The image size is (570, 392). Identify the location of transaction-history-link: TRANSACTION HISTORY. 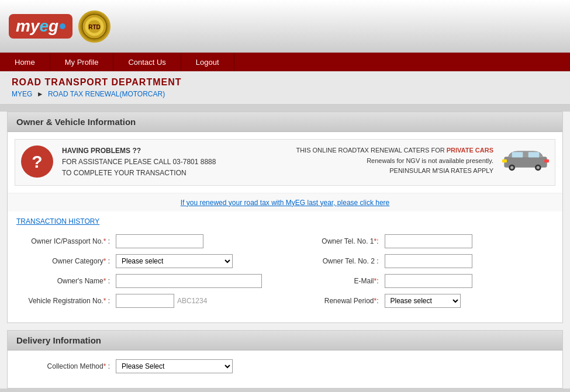
(58, 221).